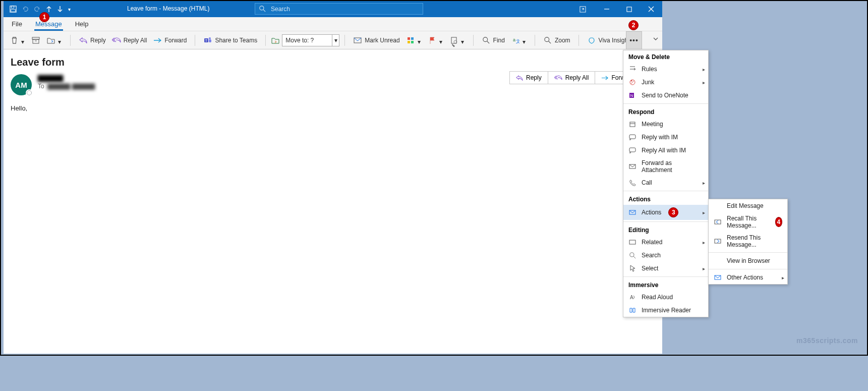 The height and width of the screenshot is (391, 868). Describe the element at coordinates (336, 40) in the screenshot. I see `move-to-dropdown: ▾` at that location.